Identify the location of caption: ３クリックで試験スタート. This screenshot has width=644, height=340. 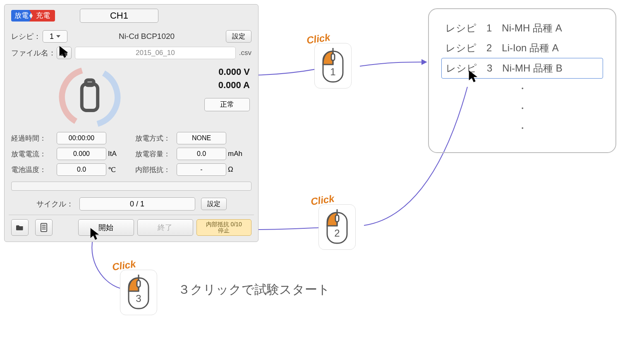
(254, 290).